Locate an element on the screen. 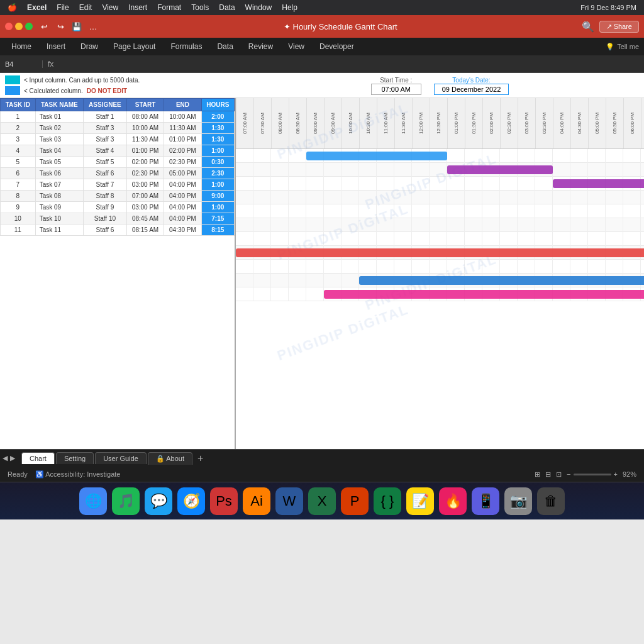 This screenshot has width=644, height=644. dock-app1: 🔥 is located at coordinates (453, 501).